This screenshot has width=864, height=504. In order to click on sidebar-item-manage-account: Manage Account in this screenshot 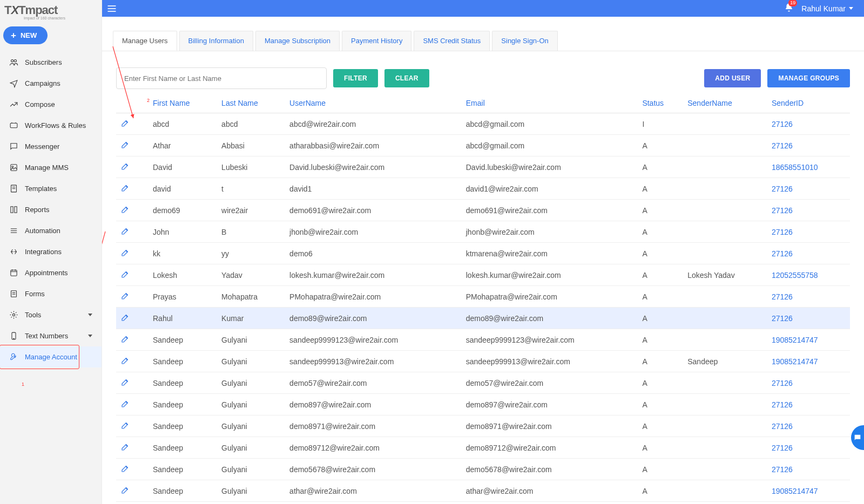, I will do `click(51, 357)`.